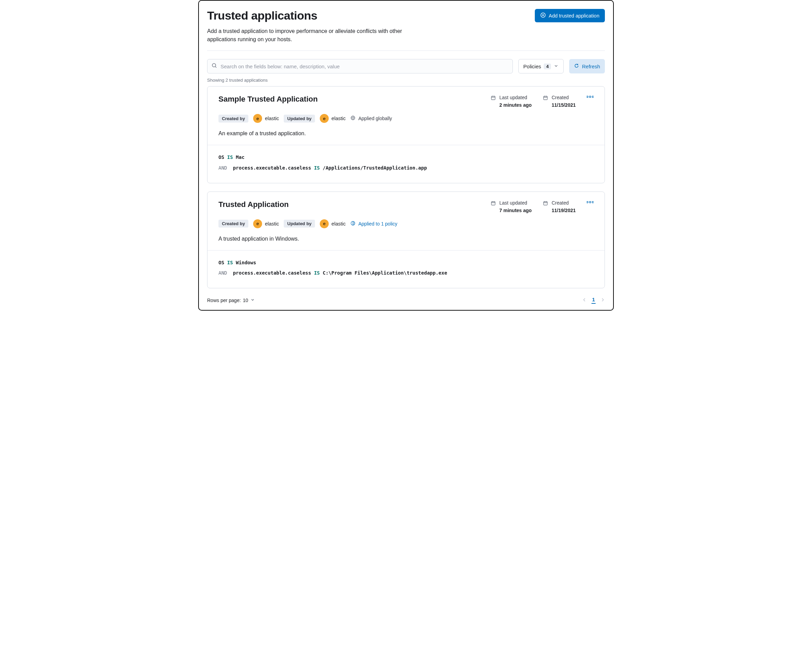 This screenshot has width=812, height=659. I want to click on card-description: A trusted application in Windows., so click(406, 239).